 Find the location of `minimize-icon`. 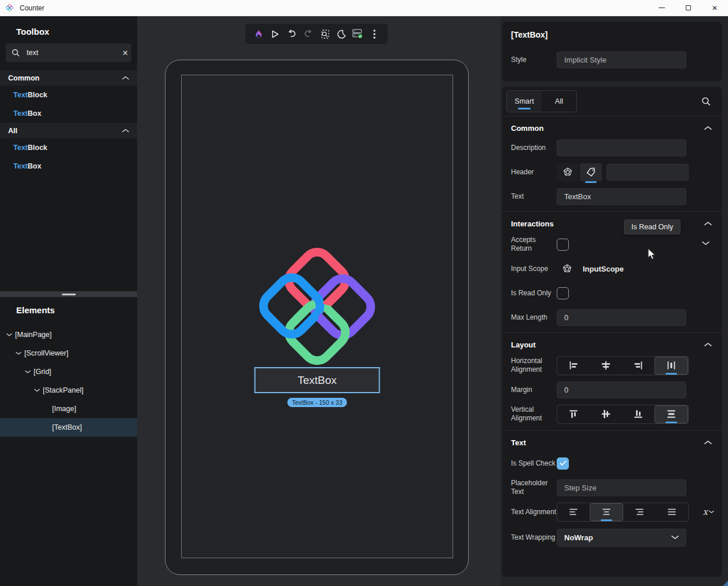

minimize-icon is located at coordinates (662, 8).